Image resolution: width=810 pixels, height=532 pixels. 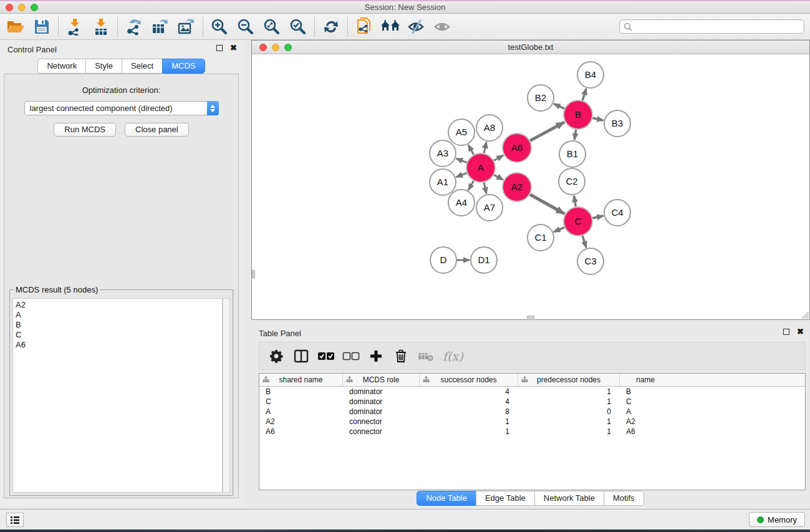 What do you see at coordinates (645, 380) in the screenshot?
I see `column-header-name: name` at bounding box center [645, 380].